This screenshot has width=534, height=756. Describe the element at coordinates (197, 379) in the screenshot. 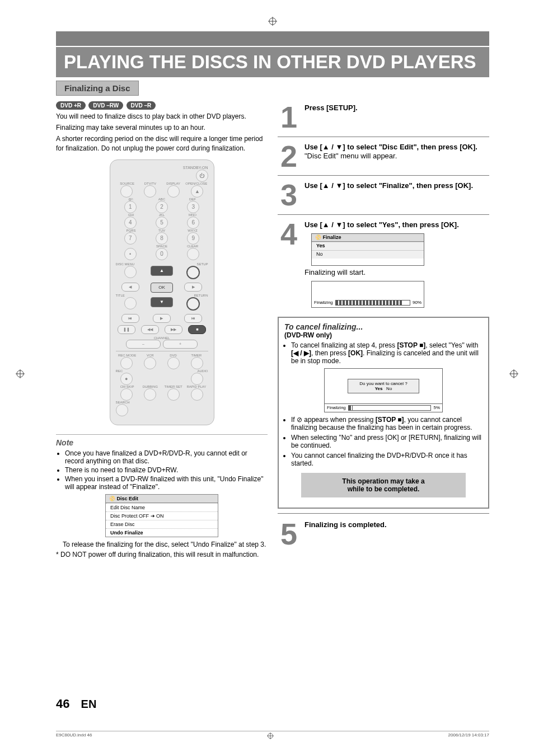

I see `audio-button-icon` at that location.